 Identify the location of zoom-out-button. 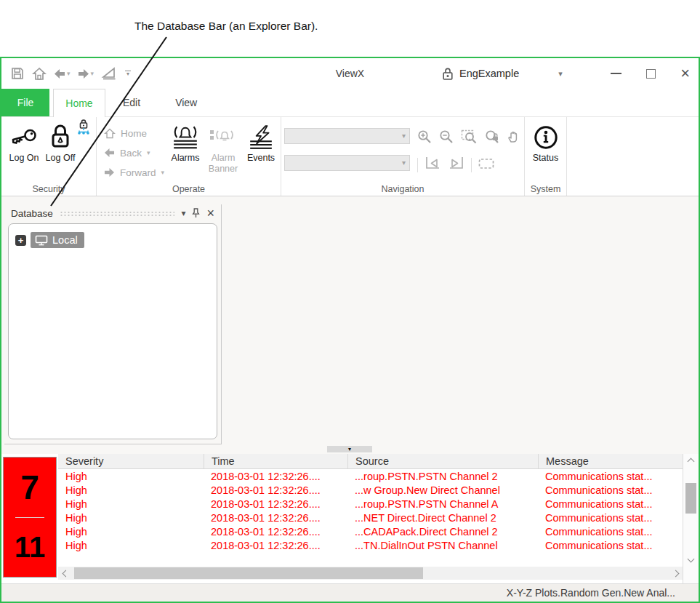
(446, 138).